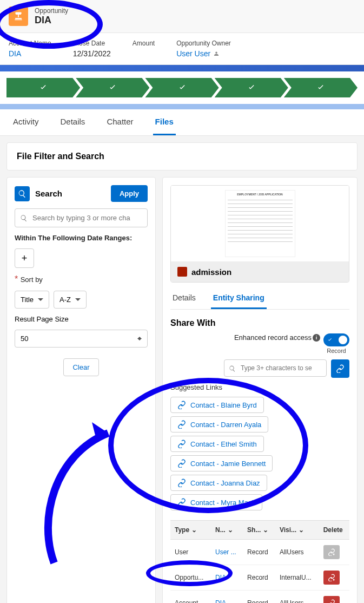 This screenshot has width=364, height=603. I want to click on close-date-value: 12/31/2022, so click(92, 54).